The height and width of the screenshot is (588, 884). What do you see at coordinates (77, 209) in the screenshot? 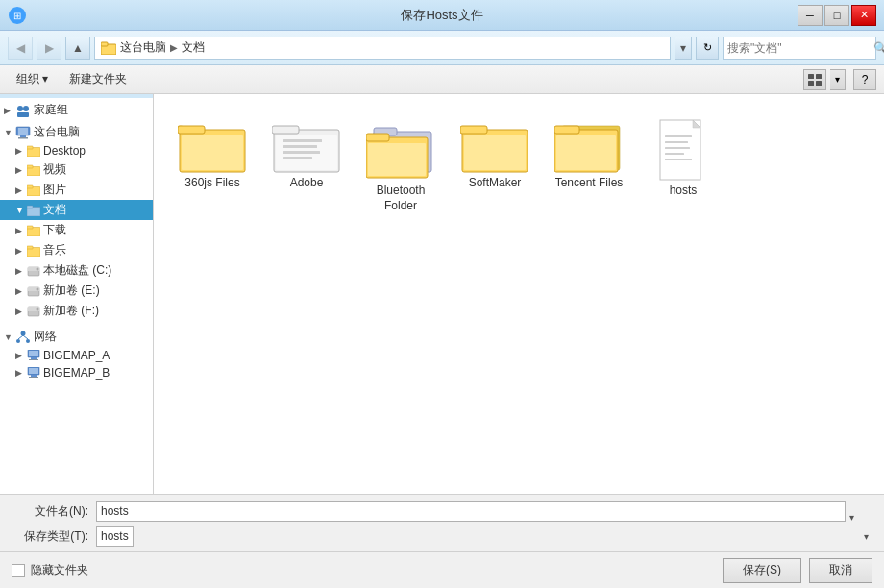
I see `sidebar-item-documents: ▼ 文档` at bounding box center [77, 209].